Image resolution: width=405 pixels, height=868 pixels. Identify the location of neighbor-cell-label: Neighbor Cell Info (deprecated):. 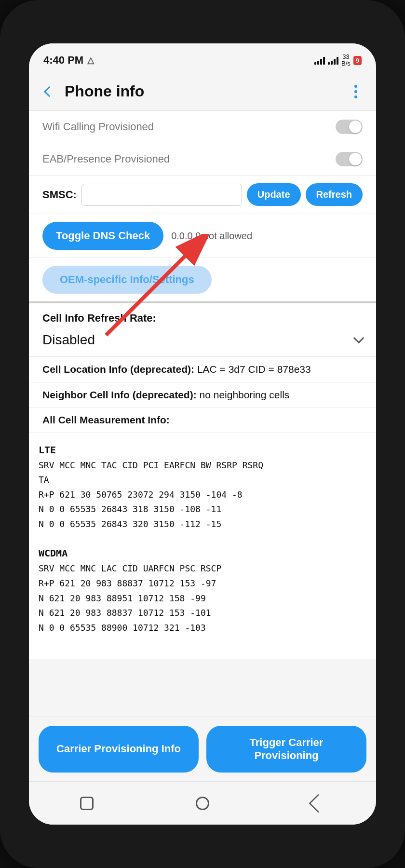
(120, 394).